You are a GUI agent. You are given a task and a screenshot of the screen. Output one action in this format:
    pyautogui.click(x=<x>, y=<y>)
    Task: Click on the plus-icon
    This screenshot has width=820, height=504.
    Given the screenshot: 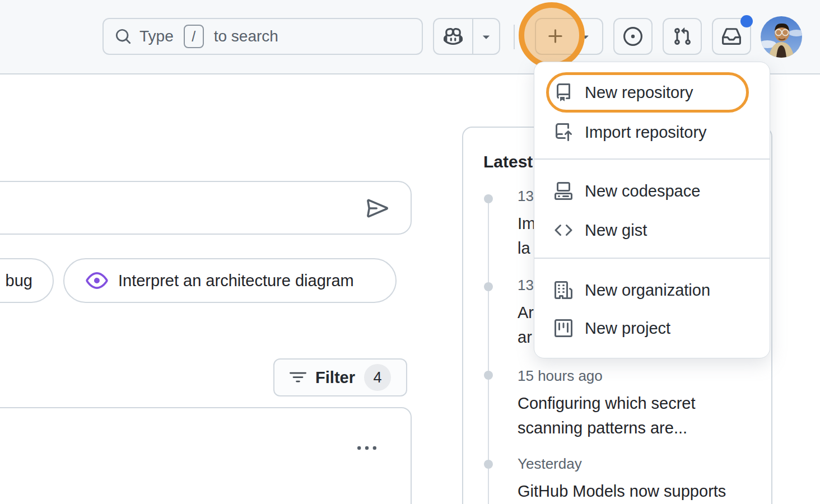 What is the action you would take?
    pyautogui.click(x=556, y=36)
    